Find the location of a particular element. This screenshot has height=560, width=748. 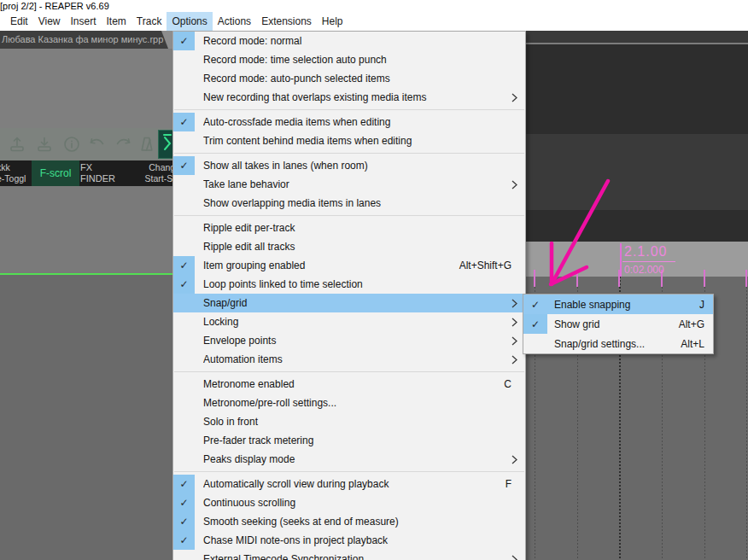

menu-item-label: Ripple edit all tracks is located at coordinates (357, 247).